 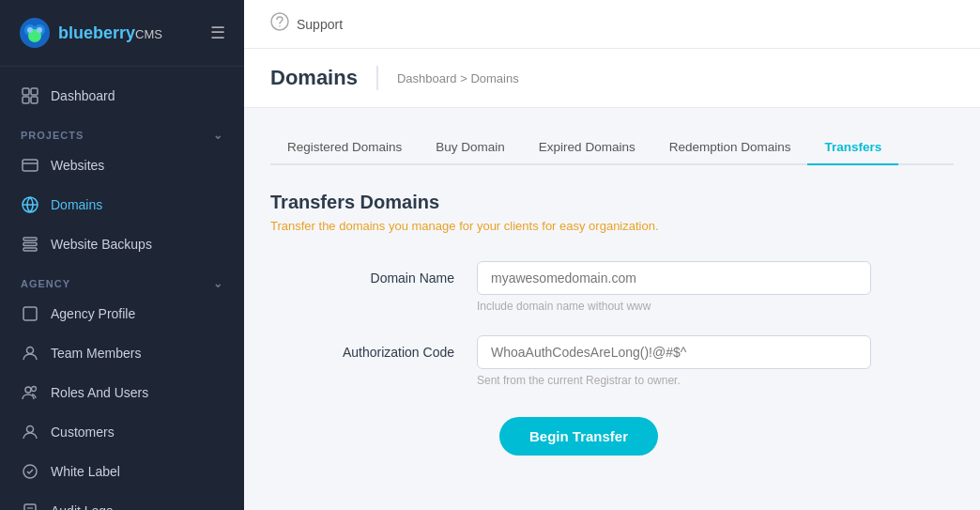 I want to click on sidebar-logo: blueberryCMS ☰, so click(x=122, y=34).